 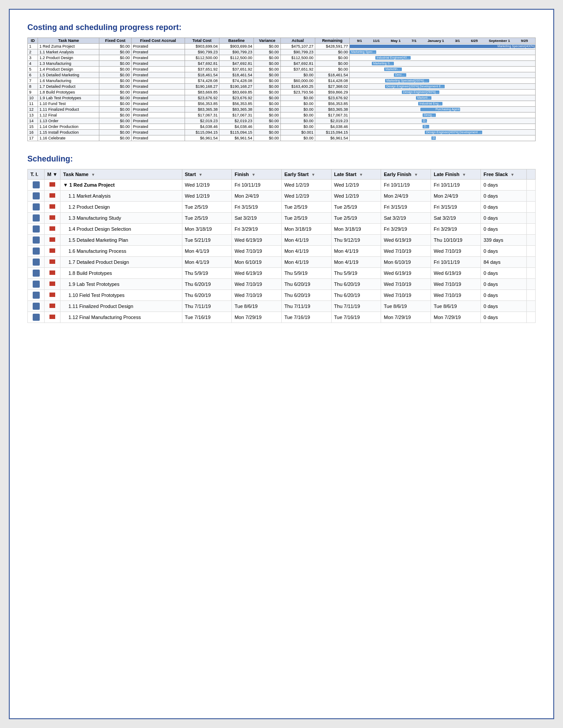 I want to click on cell-late-start: Tue 2/5/19, so click(x=356, y=218).